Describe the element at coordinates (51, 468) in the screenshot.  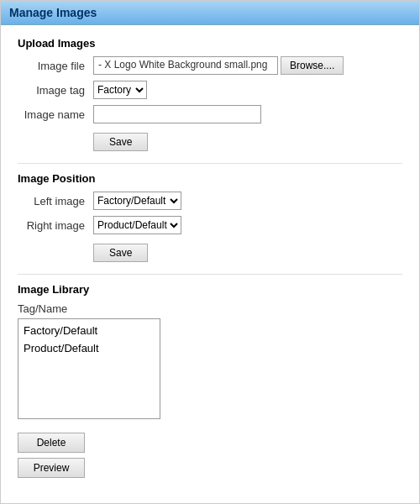
I see `preview-button: Preview` at that location.